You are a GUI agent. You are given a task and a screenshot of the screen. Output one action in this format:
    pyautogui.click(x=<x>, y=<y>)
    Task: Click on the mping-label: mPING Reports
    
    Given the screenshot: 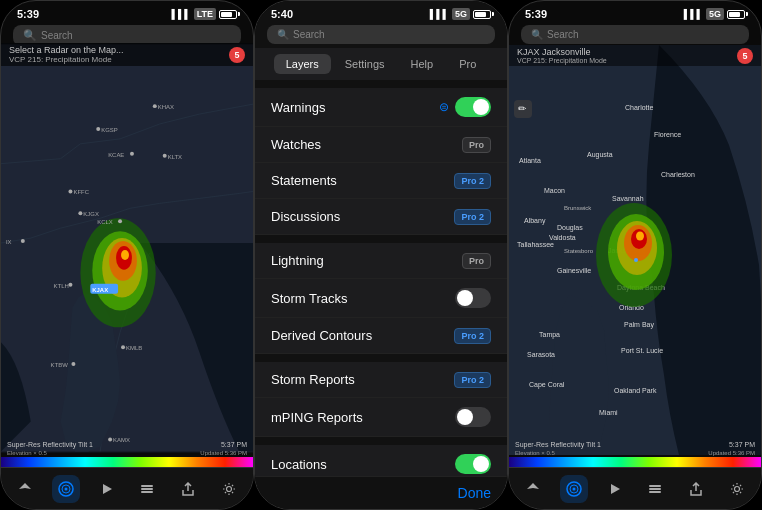 What is the action you would take?
    pyautogui.click(x=317, y=418)
    